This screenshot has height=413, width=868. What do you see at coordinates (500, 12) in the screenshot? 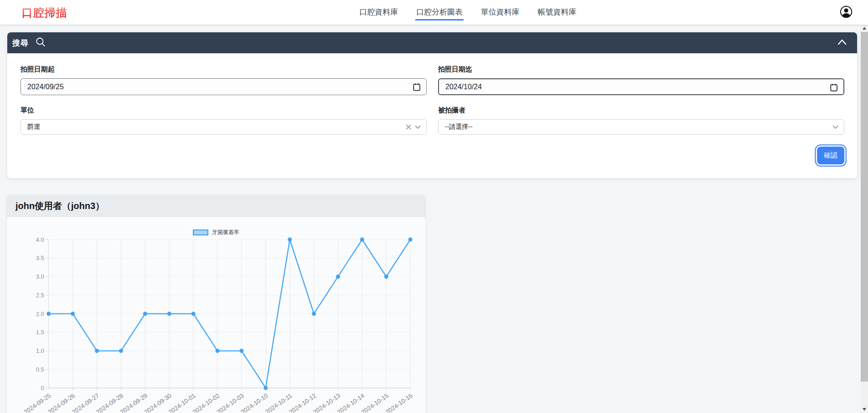
I see `nav-item-unit-database: 單位資料庫` at bounding box center [500, 12].